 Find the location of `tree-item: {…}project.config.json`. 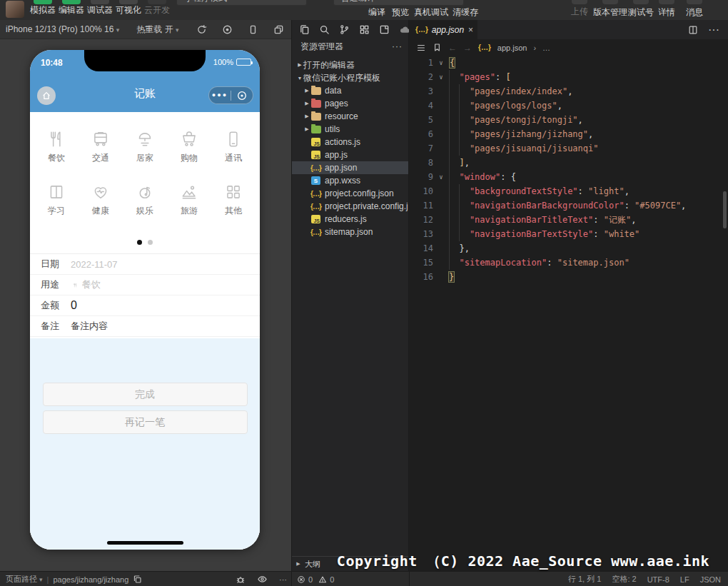

tree-item: {…}project.config.json is located at coordinates (350, 193).